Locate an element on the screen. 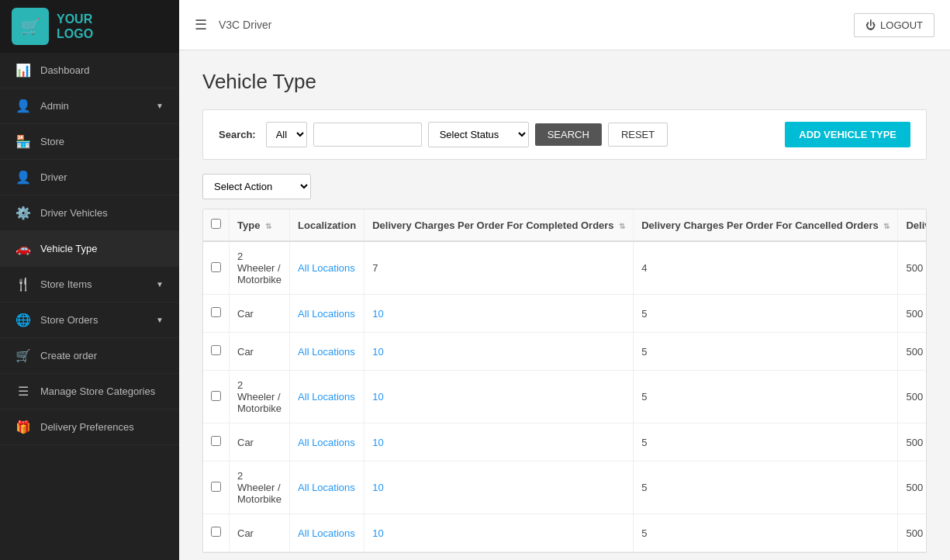 The image size is (950, 560). status-select: Select Status is located at coordinates (478, 135).